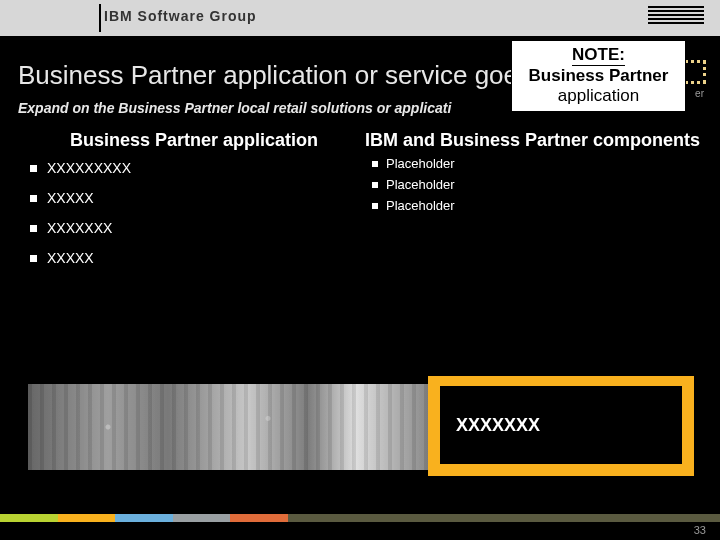  Describe the element at coordinates (676, 18) in the screenshot. I see `ibm-logo-icon` at that location.